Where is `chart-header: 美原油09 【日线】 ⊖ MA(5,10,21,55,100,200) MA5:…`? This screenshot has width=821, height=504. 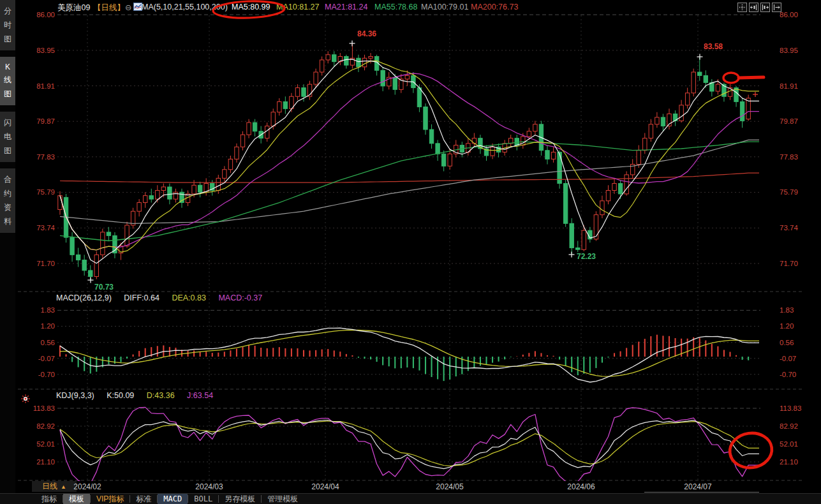 chart-header: 美原油09 【日线】 ⊖ MA(5,10,21,55,100,200) MA5:… is located at coordinates (411, 8).